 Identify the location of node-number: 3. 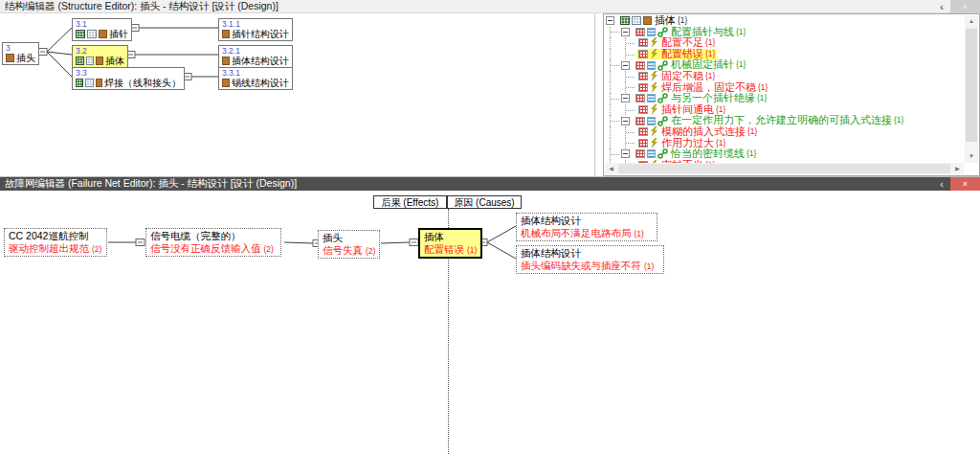
(21, 48).